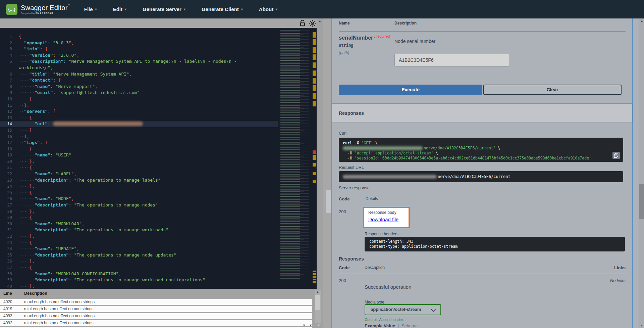  What do you see at coordinates (139, 37) in the screenshot?
I see `code-line: 1{` at bounding box center [139, 37].